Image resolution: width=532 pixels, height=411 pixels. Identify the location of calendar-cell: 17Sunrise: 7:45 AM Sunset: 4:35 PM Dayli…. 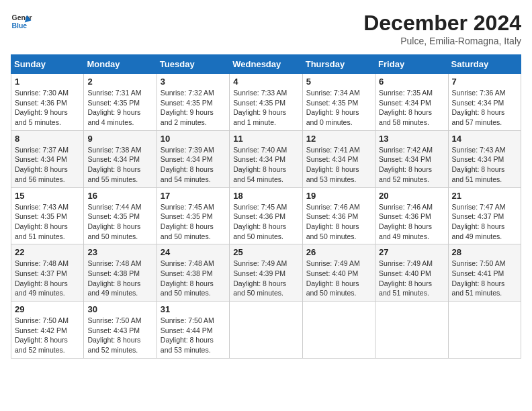
(193, 216).